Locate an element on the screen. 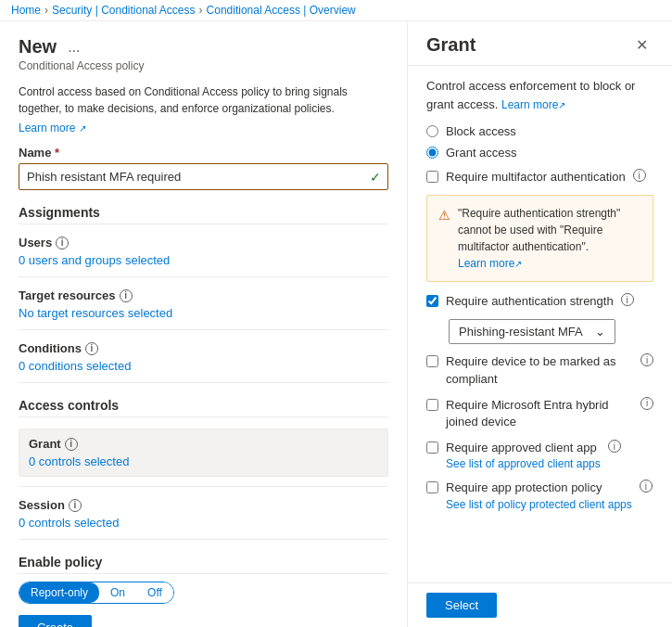  require-auth-strength-item: Require authentication strength i is located at coordinates (539, 301).